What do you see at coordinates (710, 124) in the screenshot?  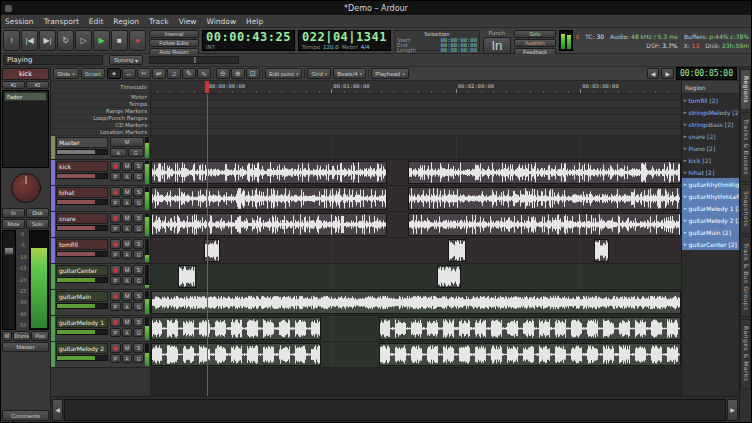 I see `region-list-item: ▸stringsBass [2]` at bounding box center [710, 124].